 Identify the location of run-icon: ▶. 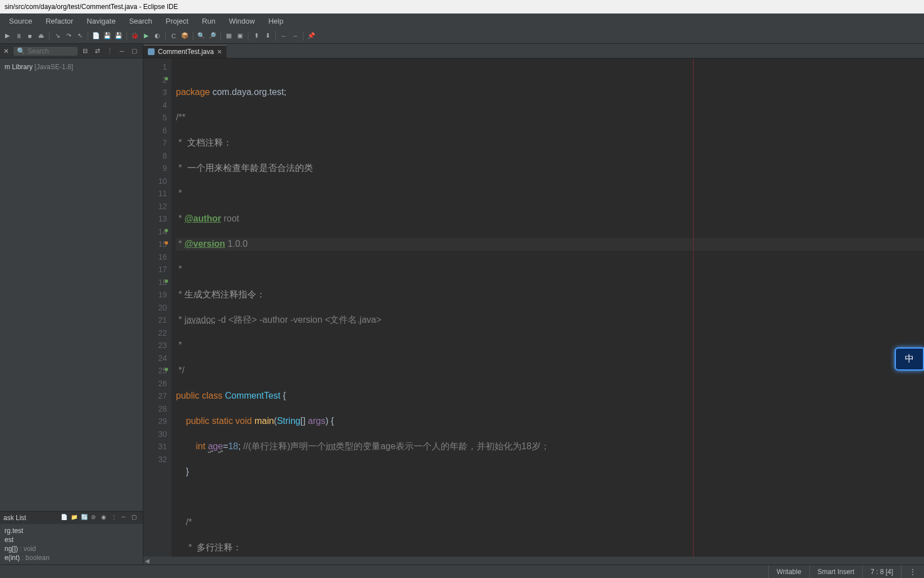
(146, 36).